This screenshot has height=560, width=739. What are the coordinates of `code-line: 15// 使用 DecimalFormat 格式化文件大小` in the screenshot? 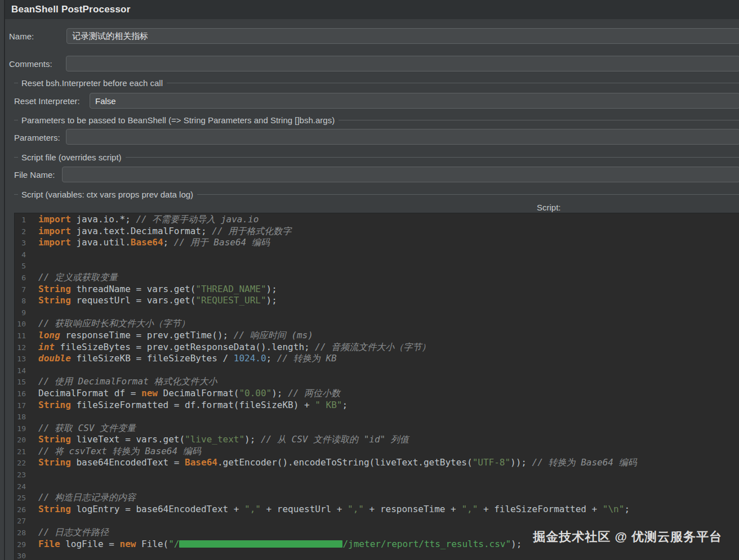 It's located at (377, 382).